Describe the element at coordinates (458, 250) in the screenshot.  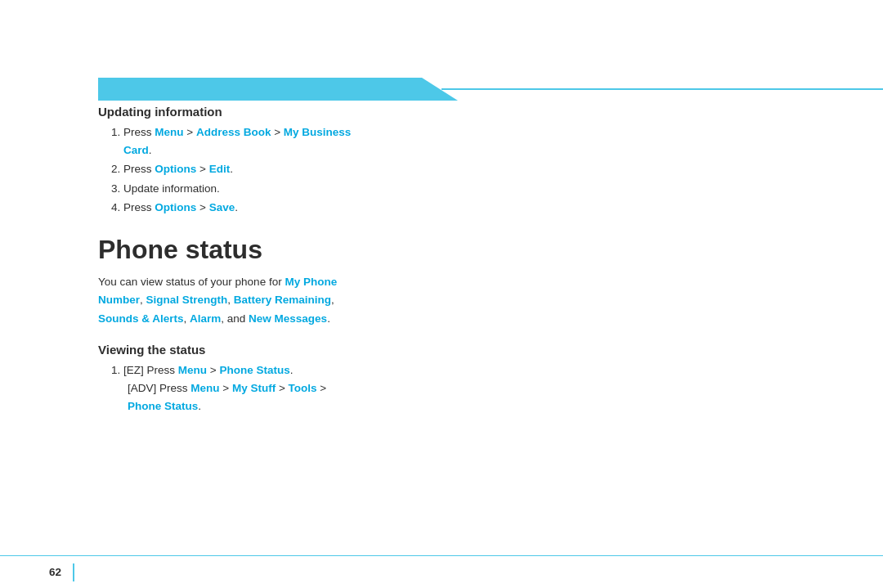
I see `phone-status-heading: Phone status` at that location.